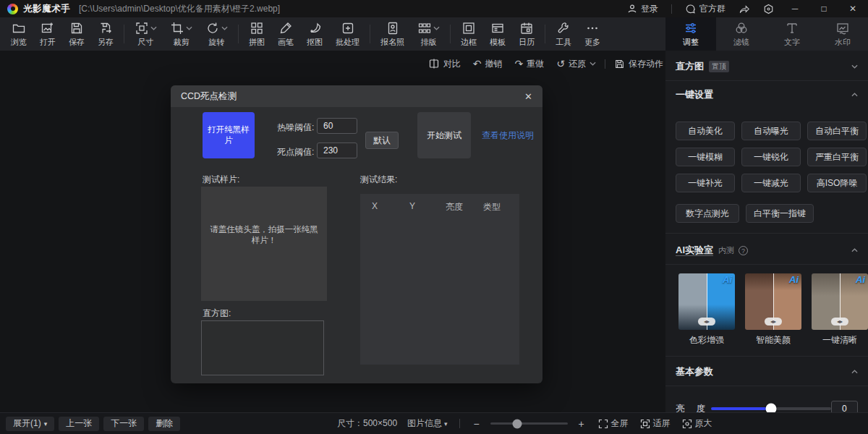 The image size is (868, 434). Describe the element at coordinates (229, 135) in the screenshot. I see `open-black-sample-button: 打开纯黑样片` at that location.